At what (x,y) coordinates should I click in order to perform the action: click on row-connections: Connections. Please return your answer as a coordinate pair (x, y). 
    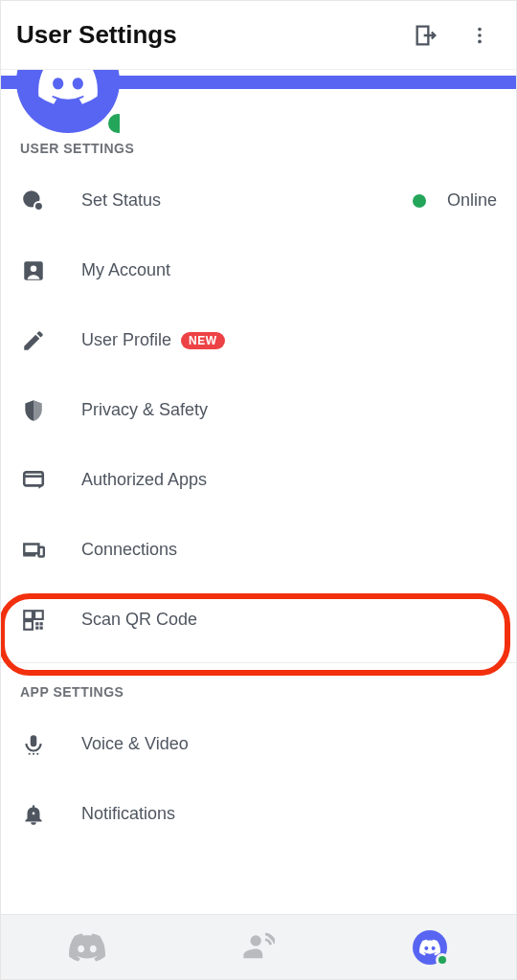
    Looking at the image, I should click on (258, 549).